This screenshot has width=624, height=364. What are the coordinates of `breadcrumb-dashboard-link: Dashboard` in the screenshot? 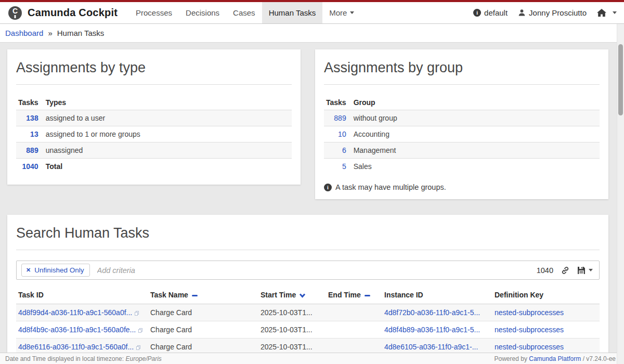 It's located at (24, 33).